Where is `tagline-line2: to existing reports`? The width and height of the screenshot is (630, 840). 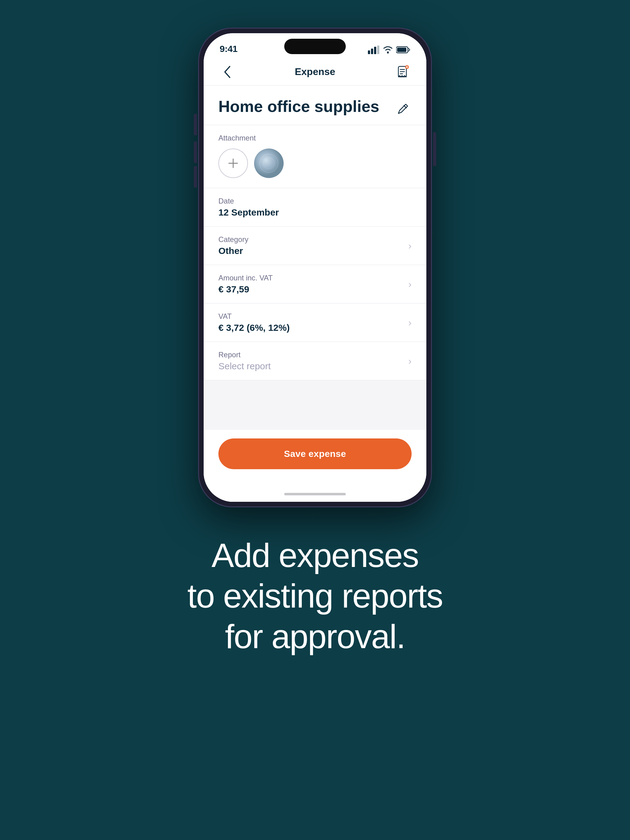
tagline-line2: to existing reports is located at coordinates (315, 596).